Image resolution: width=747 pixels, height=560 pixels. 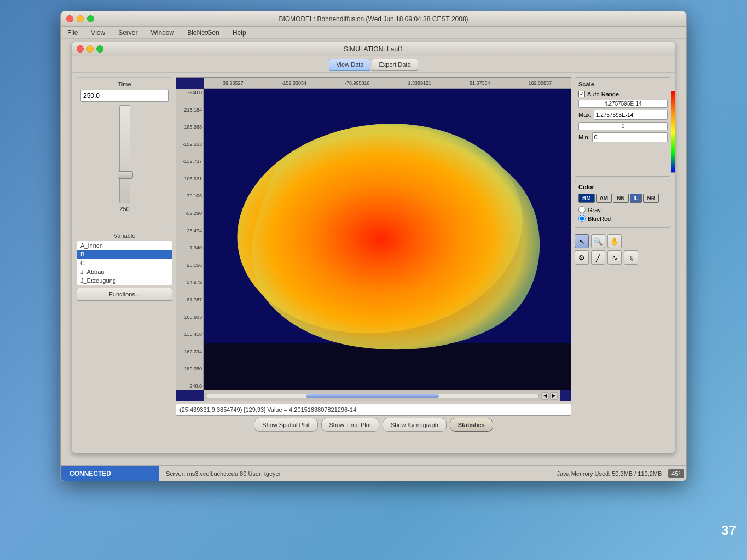 I want to click on scale-value-top: 4.2757595E-14, so click(x=623, y=104).